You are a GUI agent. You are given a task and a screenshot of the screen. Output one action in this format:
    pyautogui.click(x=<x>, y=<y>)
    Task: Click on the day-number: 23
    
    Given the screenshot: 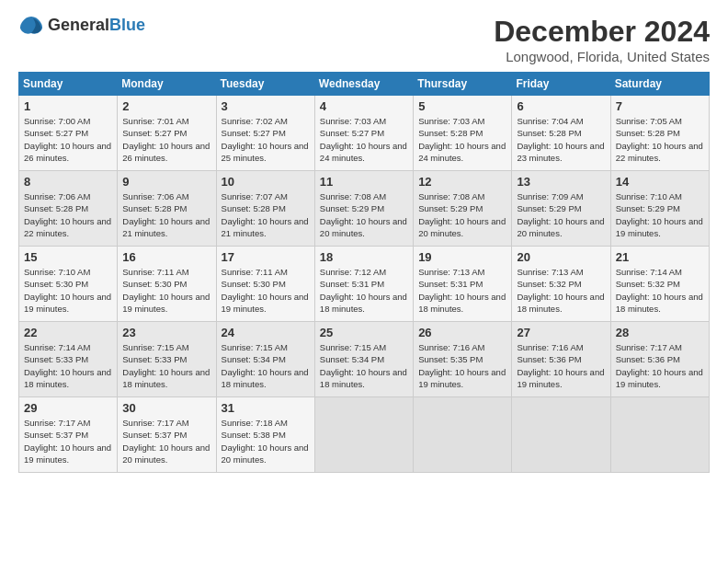 What is the action you would take?
    pyautogui.click(x=167, y=333)
    